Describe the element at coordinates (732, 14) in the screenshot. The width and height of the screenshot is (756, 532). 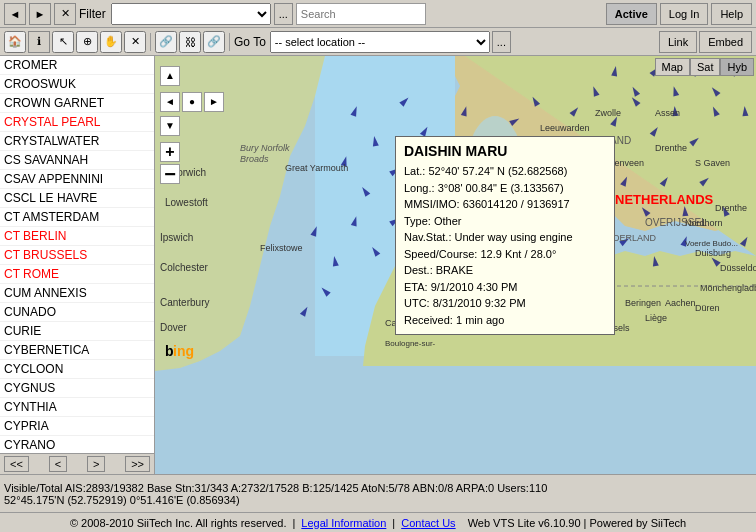
I see `help-button: Help` at that location.